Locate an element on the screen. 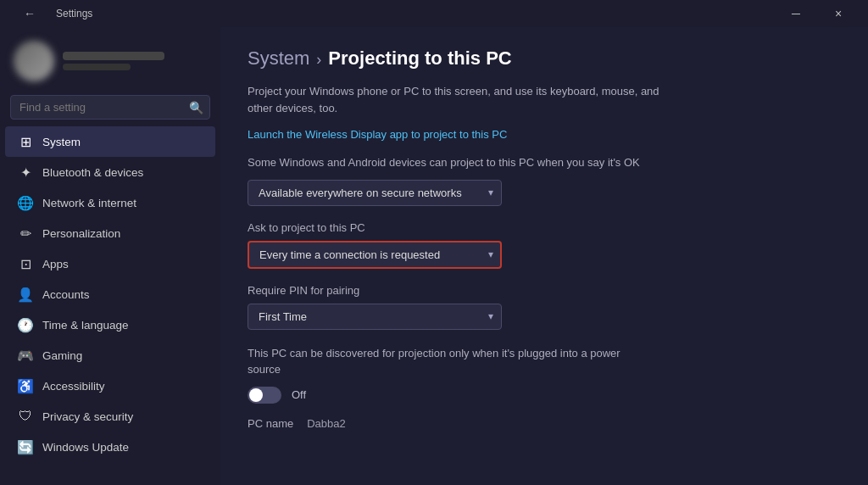 The image size is (868, 485). sidebar-item-time: 🕐 Time & language is located at coordinates (110, 325).